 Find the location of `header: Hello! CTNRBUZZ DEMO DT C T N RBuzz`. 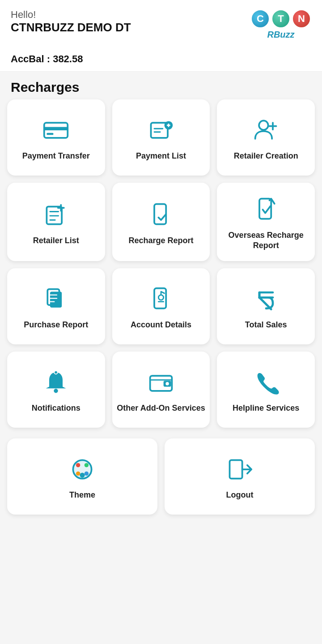

header: Hello! CTNRBUZZ DEMO DT C T N RBuzz is located at coordinates (161, 23).